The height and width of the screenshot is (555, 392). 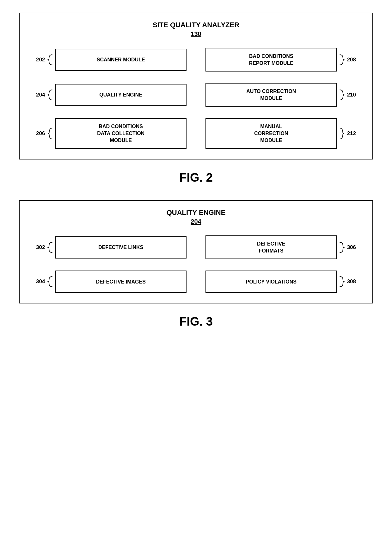 What do you see at coordinates (281, 282) in the screenshot?
I see `module-308-wrap: POLICY VIOLATIONS 308` at bounding box center [281, 282].